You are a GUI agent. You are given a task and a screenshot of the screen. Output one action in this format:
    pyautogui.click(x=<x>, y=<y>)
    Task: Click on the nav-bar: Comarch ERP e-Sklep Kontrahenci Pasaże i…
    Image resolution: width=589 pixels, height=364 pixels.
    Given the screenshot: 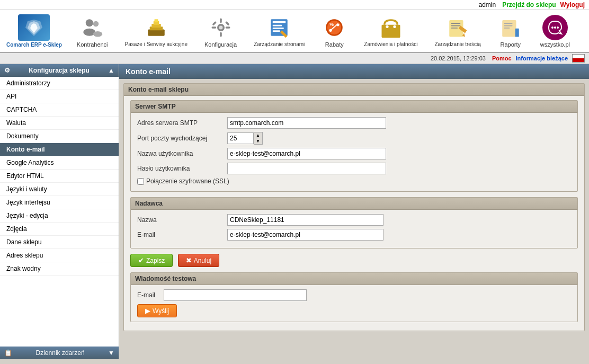 What is the action you would take?
    pyautogui.click(x=294, y=32)
    